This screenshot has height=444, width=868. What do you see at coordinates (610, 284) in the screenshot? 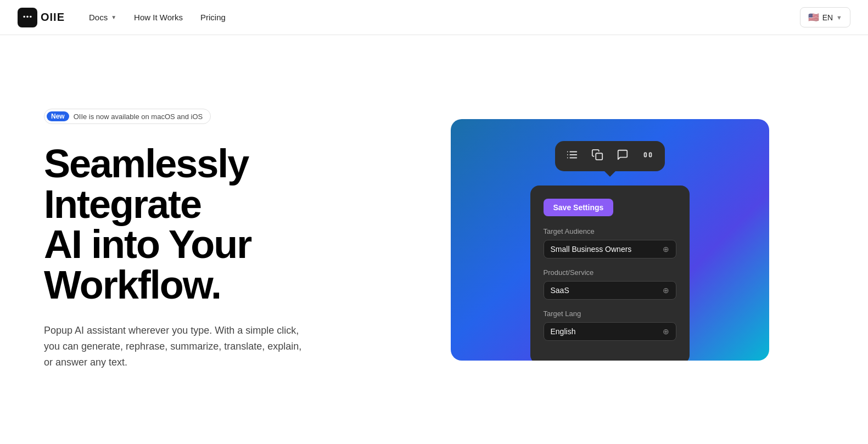
I see `product-service-group: Product/Service SaaS ⊕` at bounding box center [610, 284].